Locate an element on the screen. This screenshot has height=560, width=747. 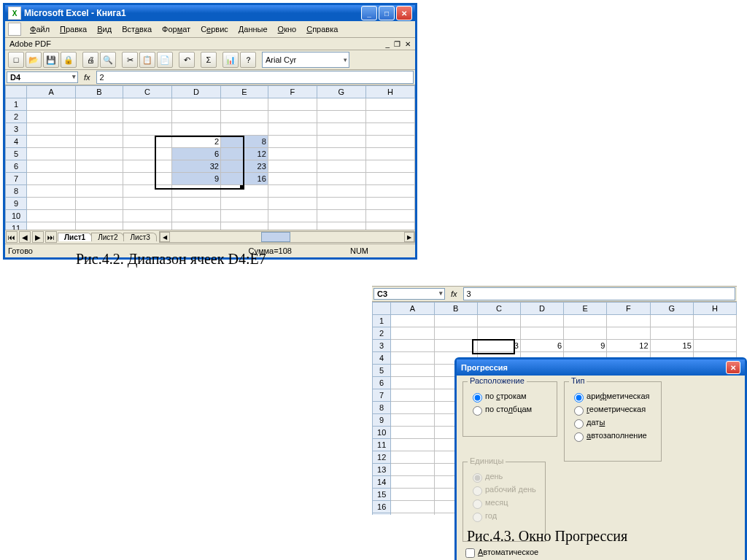
radio-day: день is located at coordinates (504, 477).